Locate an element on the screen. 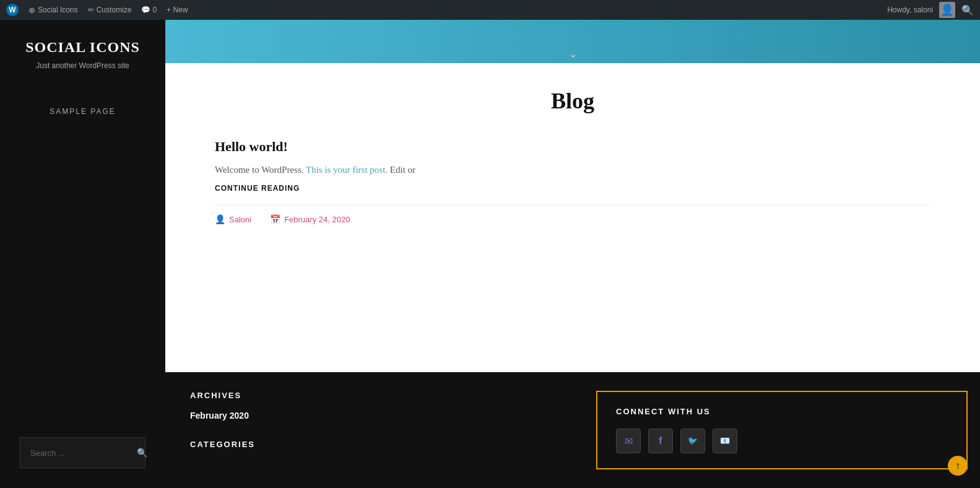 The height and width of the screenshot is (488, 980). categories-title: CATEGORIES is located at coordinates (381, 445).